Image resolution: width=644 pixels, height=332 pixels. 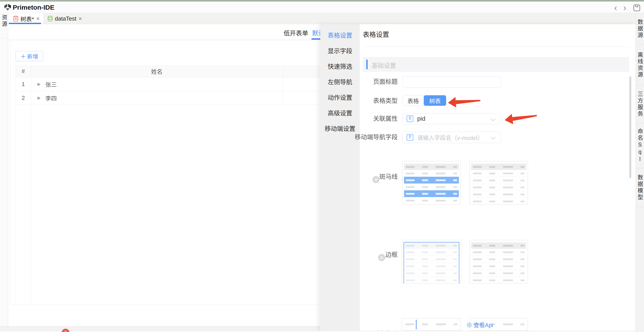 I want to click on zebra-preview-disabled, so click(x=499, y=183).